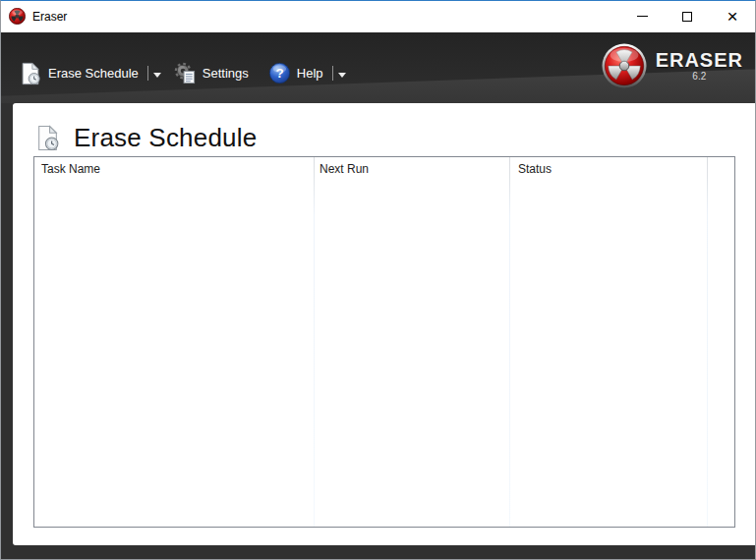 Image resolution: width=756 pixels, height=560 pixels. I want to click on page-title: Erase Schedule, so click(165, 138).